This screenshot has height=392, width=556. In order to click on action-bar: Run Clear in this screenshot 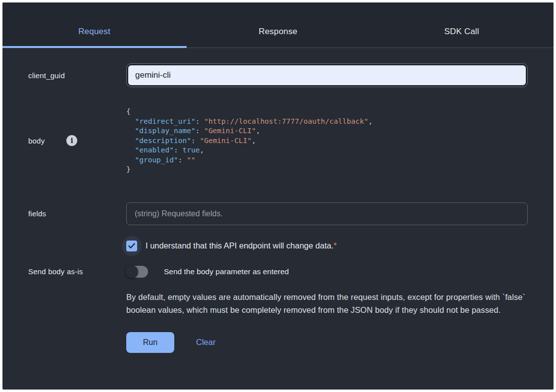, I will do `click(327, 343)`.